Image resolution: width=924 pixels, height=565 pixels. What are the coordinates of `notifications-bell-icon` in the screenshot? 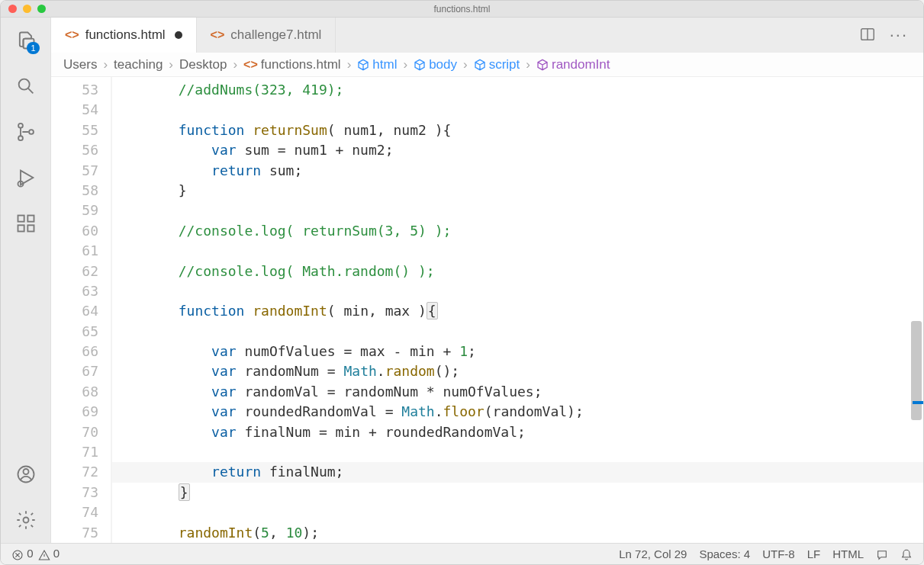 It's located at (906, 554).